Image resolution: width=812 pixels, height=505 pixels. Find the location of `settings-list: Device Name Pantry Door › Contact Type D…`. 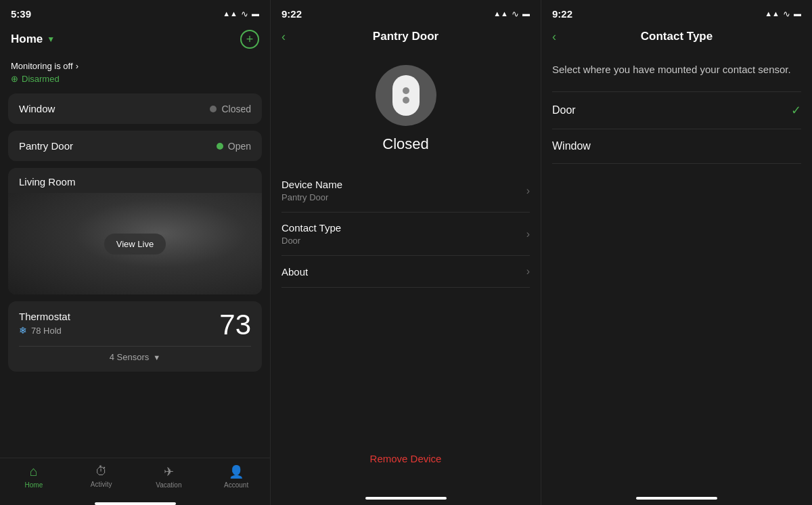

settings-list: Device Name Pantry Door › Contact Type D… is located at coordinates (406, 229).